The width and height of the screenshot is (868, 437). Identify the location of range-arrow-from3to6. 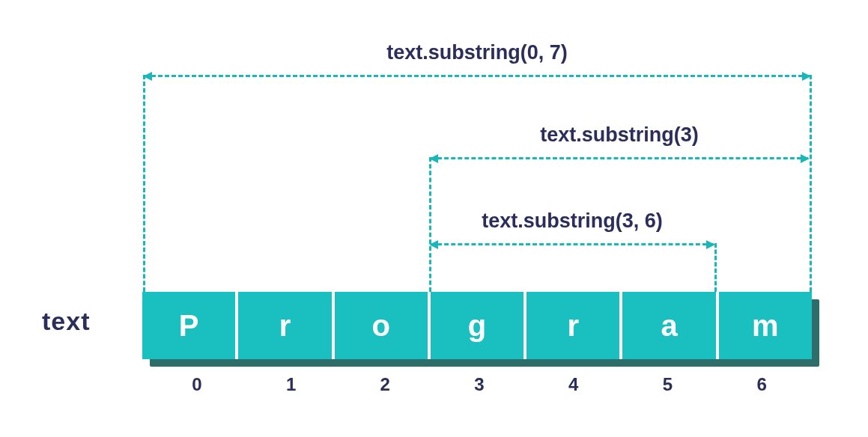
(572, 244).